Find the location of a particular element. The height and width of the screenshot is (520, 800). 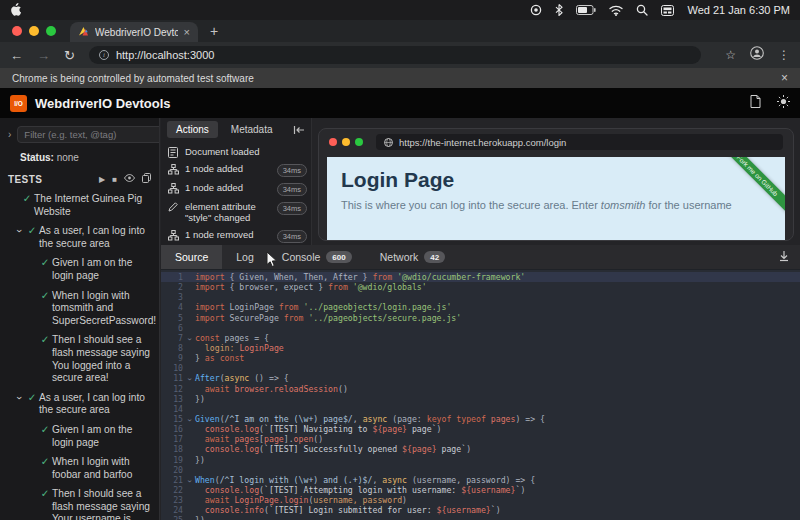

action-event-row: 1 node removed34ms is located at coordinates (237, 236).